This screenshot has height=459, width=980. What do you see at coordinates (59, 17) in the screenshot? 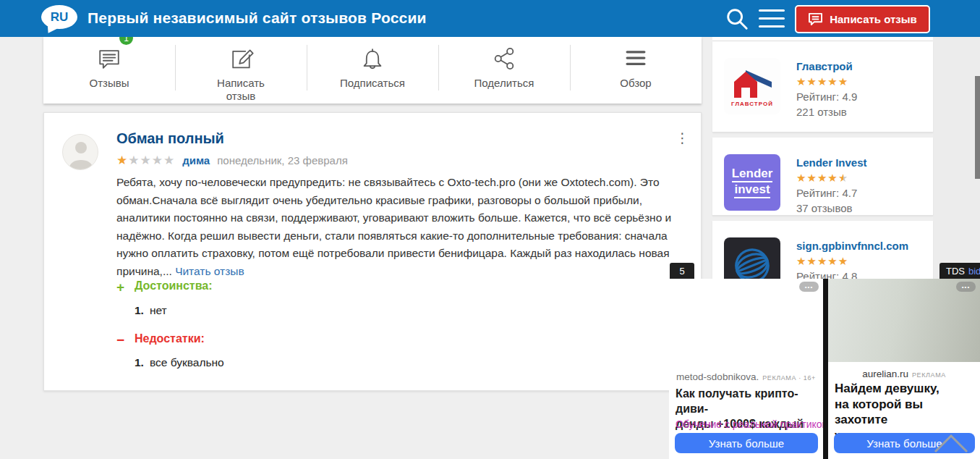
I see `site-logo: RU` at bounding box center [59, 17].